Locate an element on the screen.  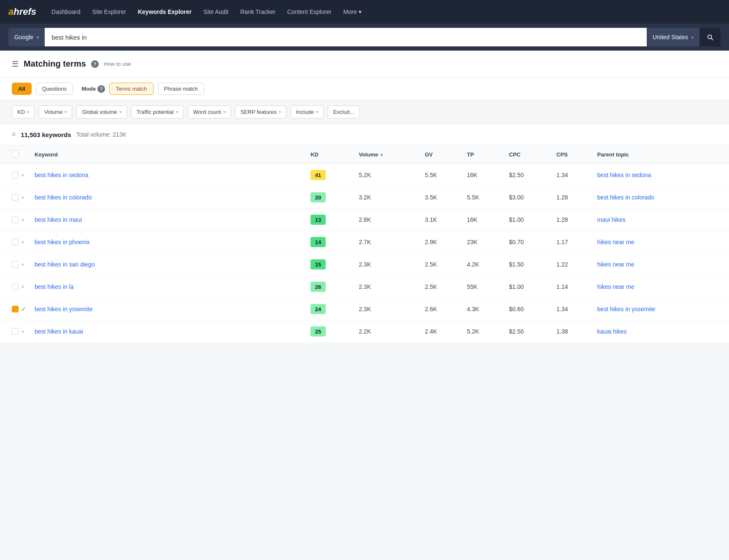
nav-more-label: More is located at coordinates (350, 12).